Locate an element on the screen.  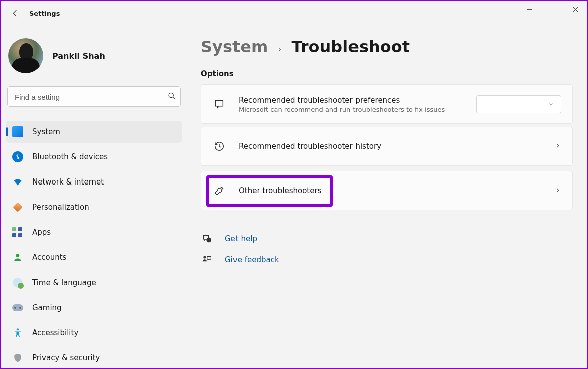
card-title: Recommended troubleshooter preferences is located at coordinates (351, 100).